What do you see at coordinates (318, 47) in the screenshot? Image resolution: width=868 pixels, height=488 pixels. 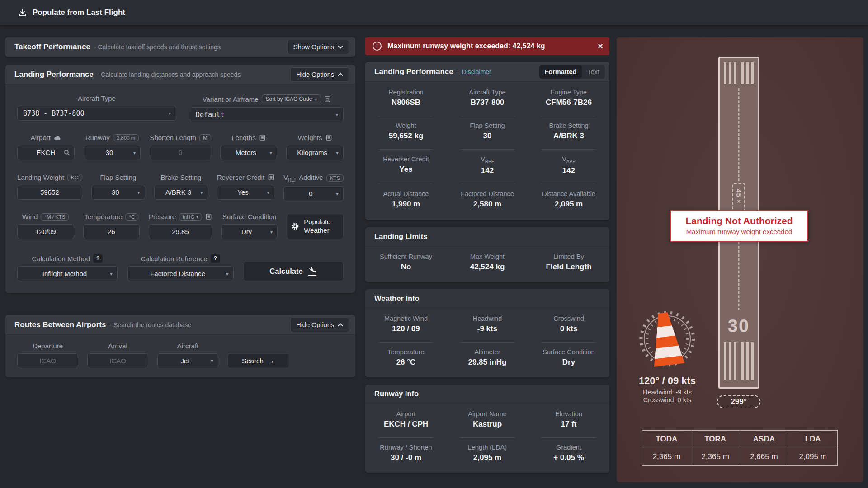 I see `takeoff-show-options-button: Show Options` at bounding box center [318, 47].